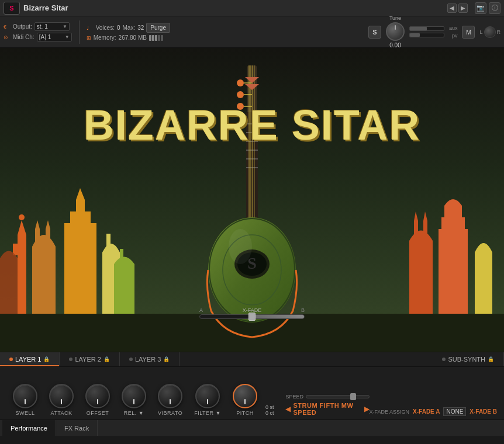 This screenshot has height=444, width=504. Describe the element at coordinates (483, 411) in the screenshot. I see `xfade-b-option: X-FADE B` at that location.